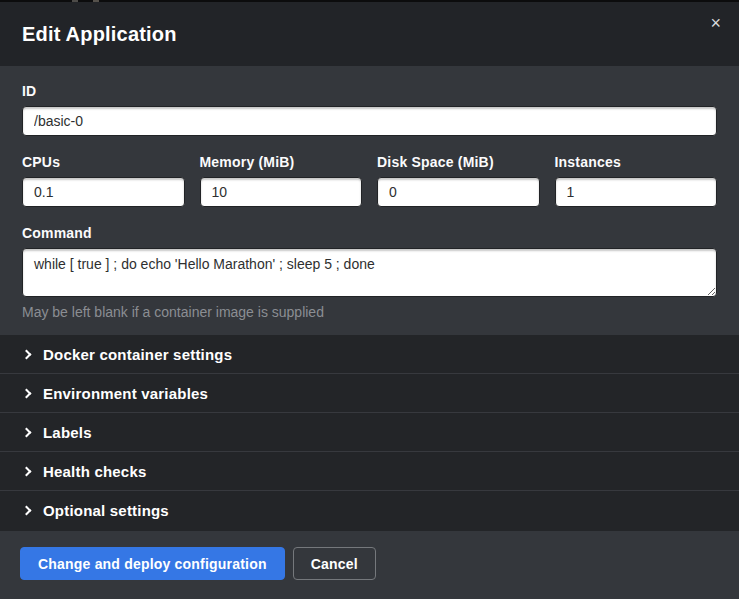  Describe the element at coordinates (370, 354) in the screenshot. I see `section-docker-container-settings: Docker container settings` at that location.